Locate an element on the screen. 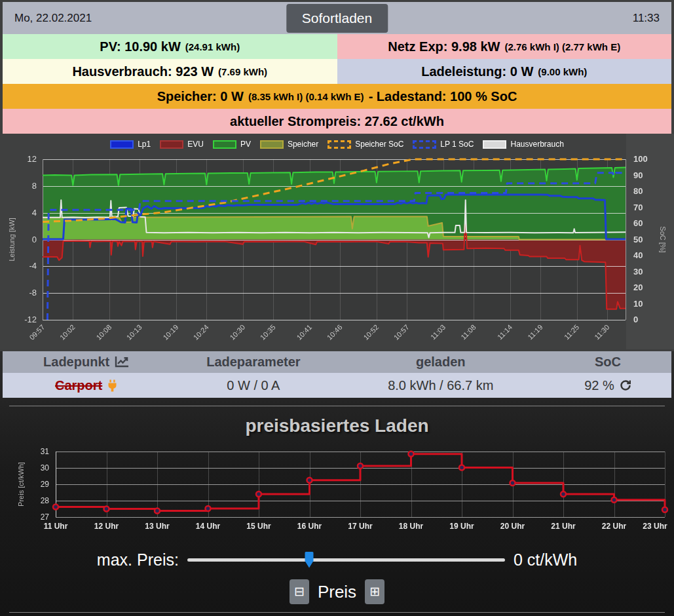 This screenshot has width=674, height=616. clock-label: 11:33 is located at coordinates (646, 18).